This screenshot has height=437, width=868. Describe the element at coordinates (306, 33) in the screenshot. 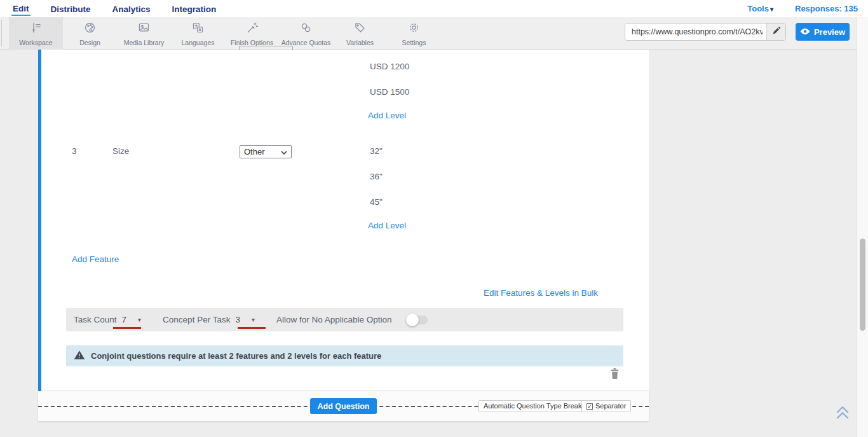

I see `toolbar-item-advance-quotas: Advance Quotas` at that location.